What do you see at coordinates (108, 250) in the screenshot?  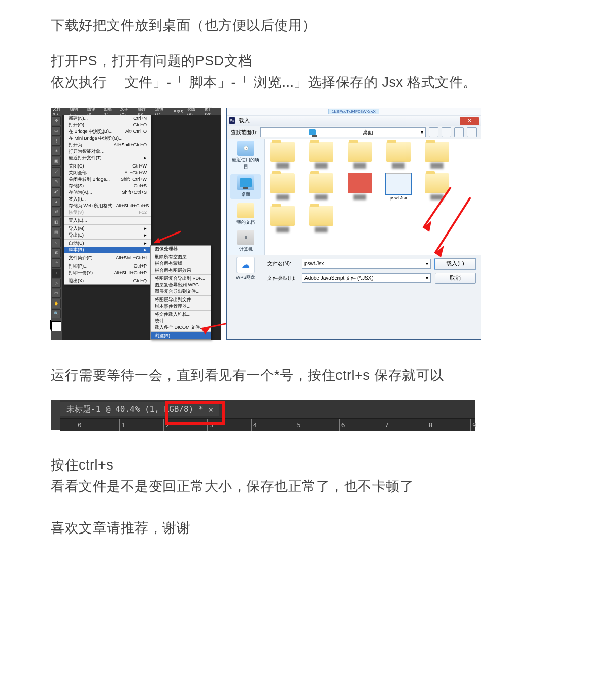 I see `menu-item: 脚本(R) ▸` at bounding box center [108, 250].